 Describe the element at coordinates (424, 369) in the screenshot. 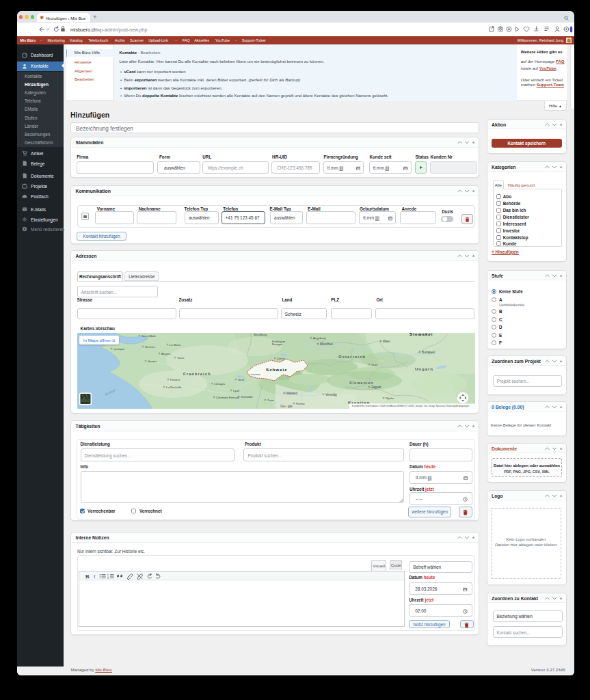

I see `svg-text: Ungarn` at that location.